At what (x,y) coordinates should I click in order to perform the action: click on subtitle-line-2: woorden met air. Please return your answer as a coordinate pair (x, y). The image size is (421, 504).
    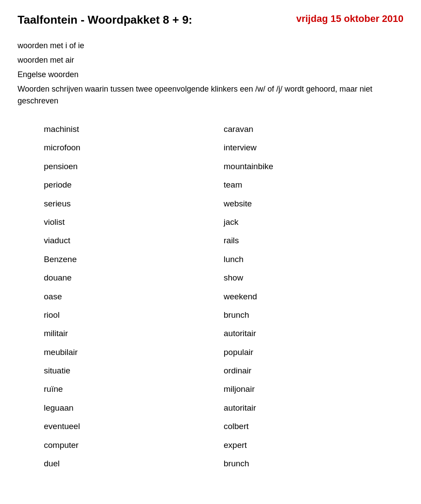
    Looking at the image, I should click on (210, 60).